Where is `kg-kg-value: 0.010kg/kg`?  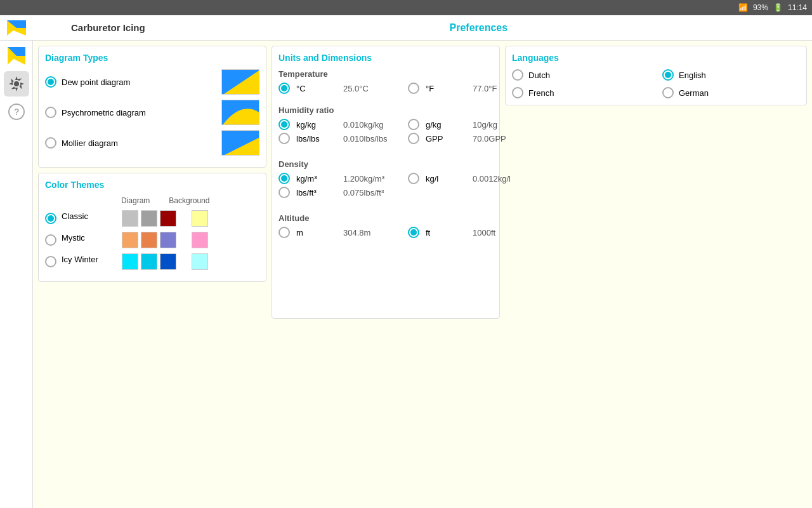
kg-kg-value: 0.010kg/kg is located at coordinates (372, 124).